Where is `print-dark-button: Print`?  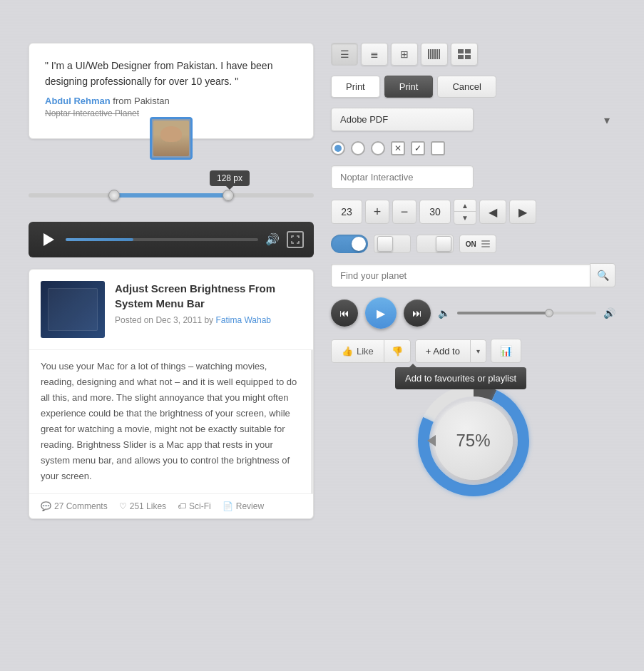 print-dark-button: Print is located at coordinates (409, 87).